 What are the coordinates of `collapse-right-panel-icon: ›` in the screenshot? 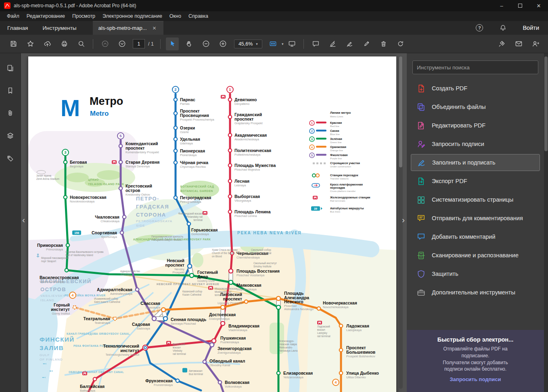 It's located at (404, 219).